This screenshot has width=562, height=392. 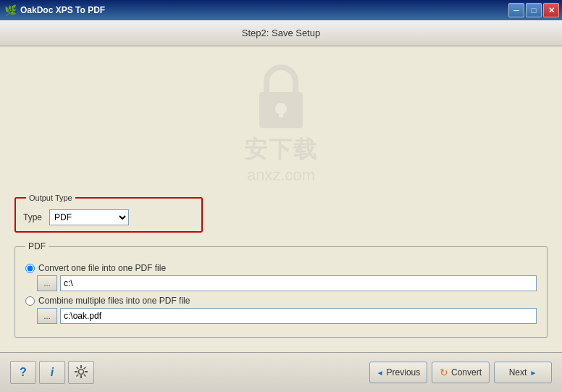 What do you see at coordinates (89, 217) in the screenshot?
I see `type-select: PDF` at bounding box center [89, 217].